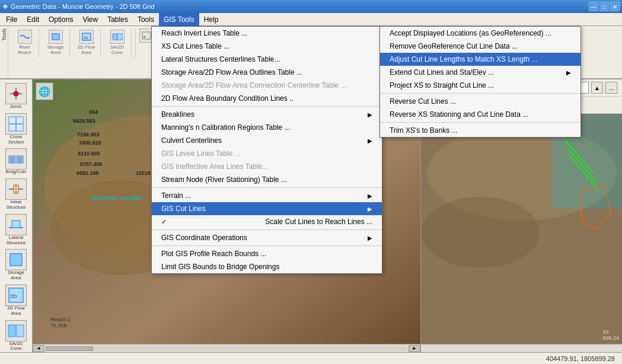  Describe the element at coordinates (267, 114) in the screenshot. I see `menu-breaklines: Breaklines ▶` at that location.